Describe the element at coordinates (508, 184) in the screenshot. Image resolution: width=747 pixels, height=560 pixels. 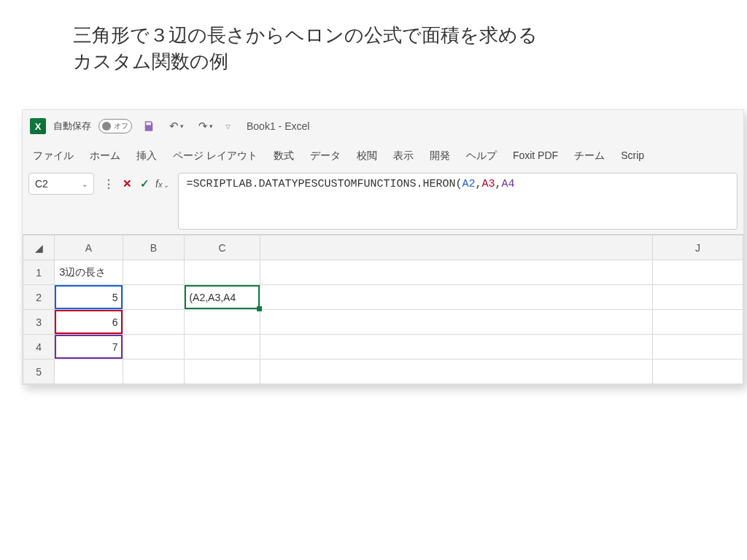
I see `formula-ref-a4: A4` at that location.